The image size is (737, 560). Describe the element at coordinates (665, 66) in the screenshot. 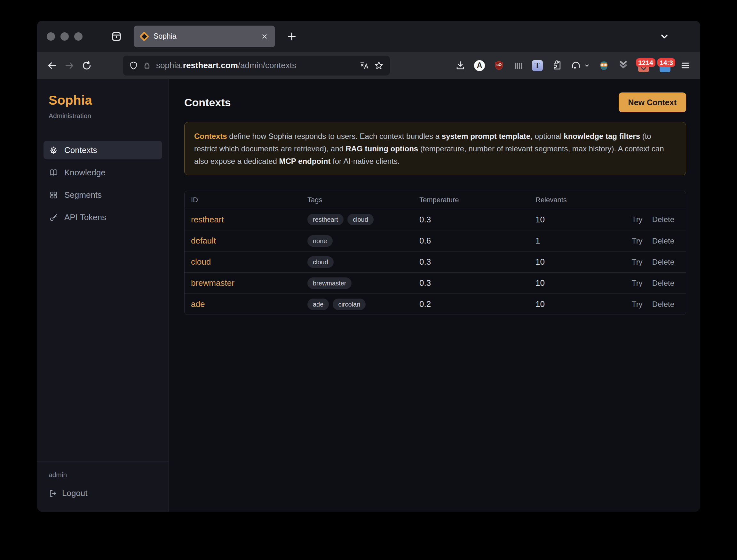

I see `clock-extension-icon: 14:3` at that location.